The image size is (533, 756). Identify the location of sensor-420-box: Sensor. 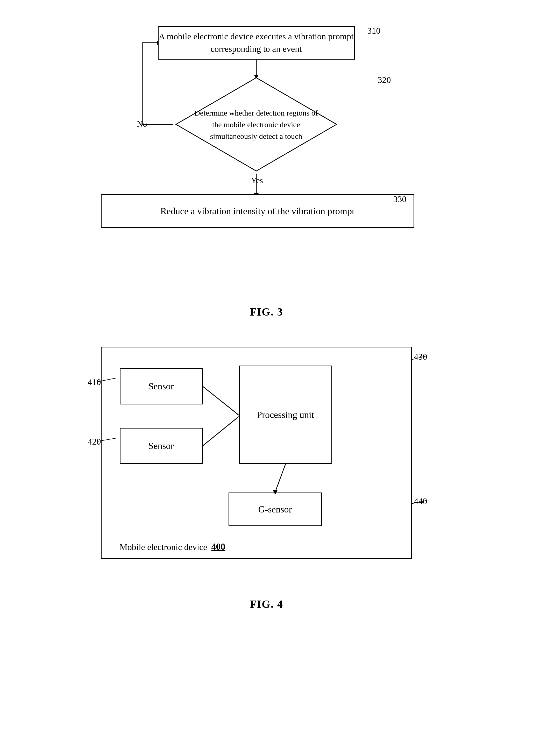
(161, 446).